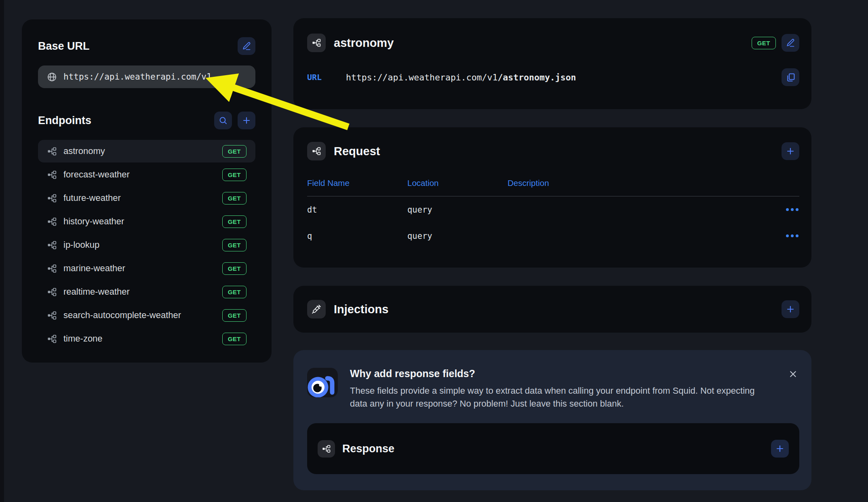 The width and height of the screenshot is (868, 502). What do you see at coordinates (553, 236) in the screenshot?
I see `table-row: q query` at bounding box center [553, 236].